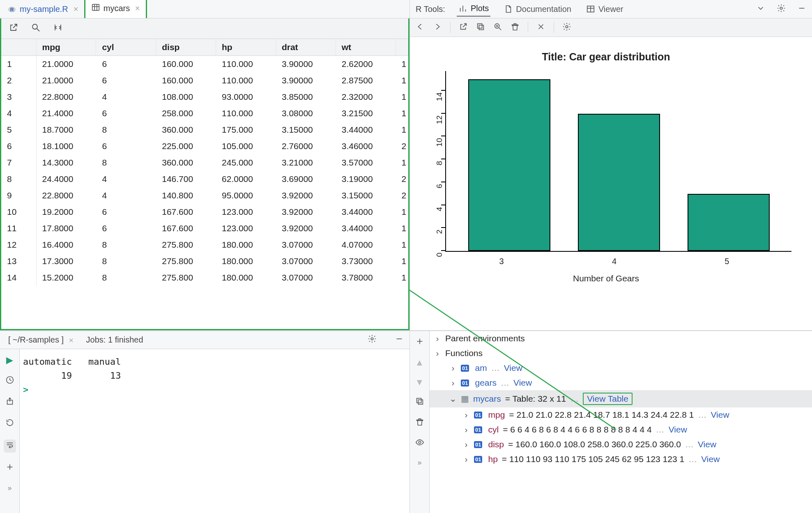  What do you see at coordinates (205, 261) in the screenshot?
I see `table-row: 1317.30008275.800180.0003.070003.730001` at bounding box center [205, 261].